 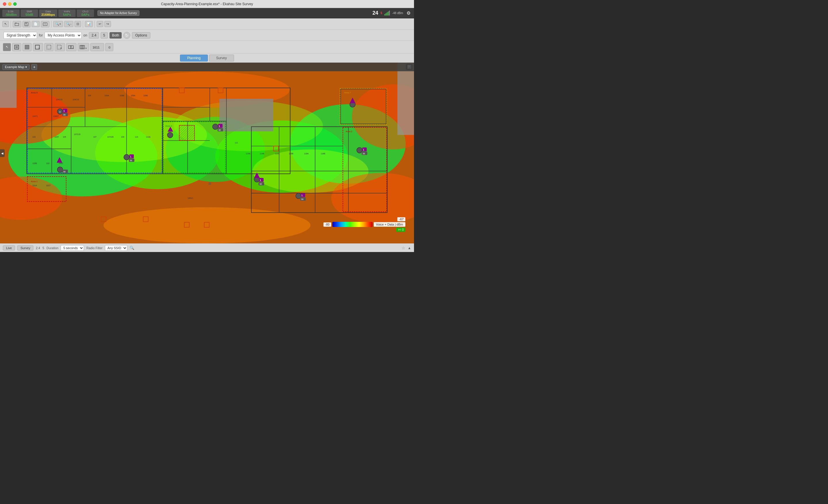 What do you see at coordinates (17, 47) in the screenshot?
I see `wall-tool-1-button` at bounding box center [17, 47].